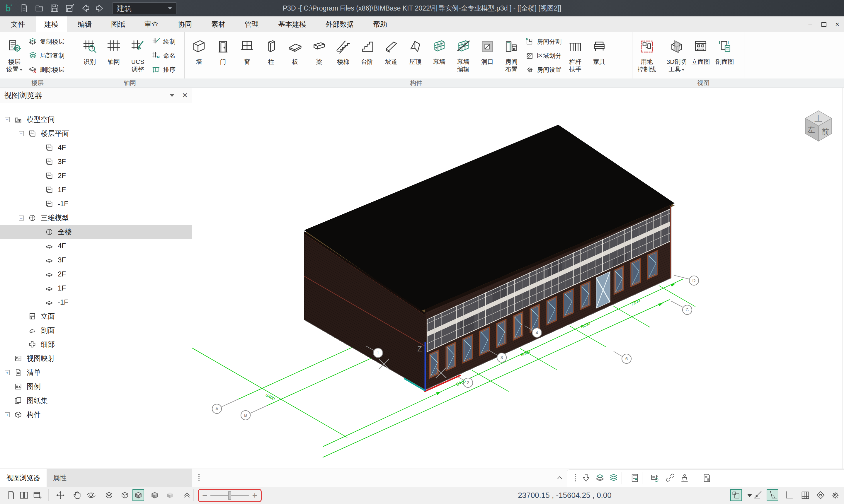  What do you see at coordinates (187, 495) in the screenshot?
I see `status-collapse-chevron` at bounding box center [187, 495].